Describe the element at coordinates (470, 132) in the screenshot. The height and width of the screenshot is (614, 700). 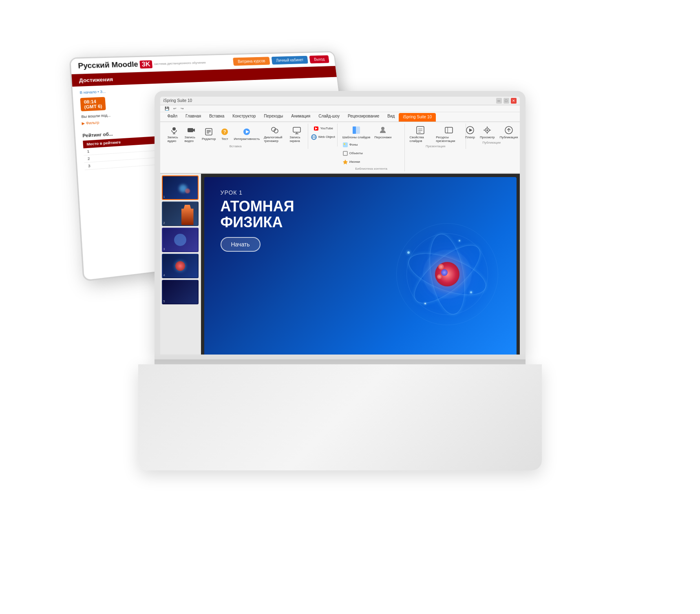
I see `player-button: Плеер` at that location.